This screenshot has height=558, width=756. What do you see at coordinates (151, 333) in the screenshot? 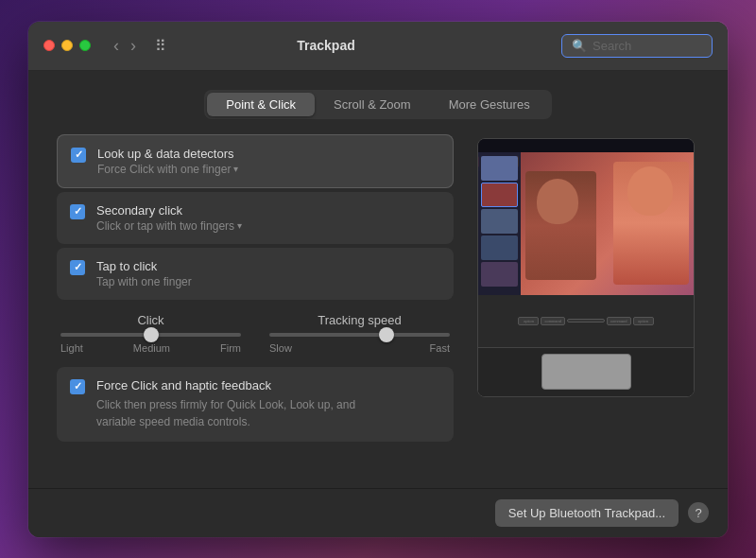
I see `click-slider-group: Click Light Medium Firm` at bounding box center [151, 333].